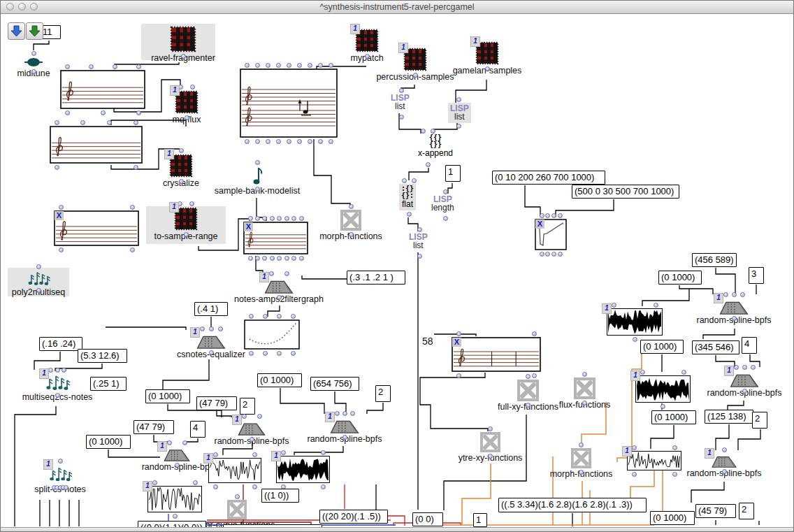 This screenshot has width=794, height=532. Describe the element at coordinates (303, 470) in the screenshot. I see `waveform-box-3: 1` at that location.